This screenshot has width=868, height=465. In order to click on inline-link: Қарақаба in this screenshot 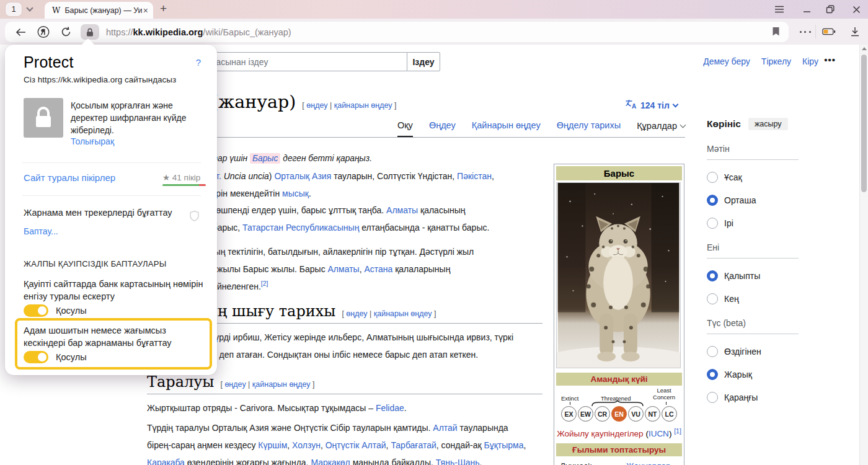, I will do `click(166, 461)`.